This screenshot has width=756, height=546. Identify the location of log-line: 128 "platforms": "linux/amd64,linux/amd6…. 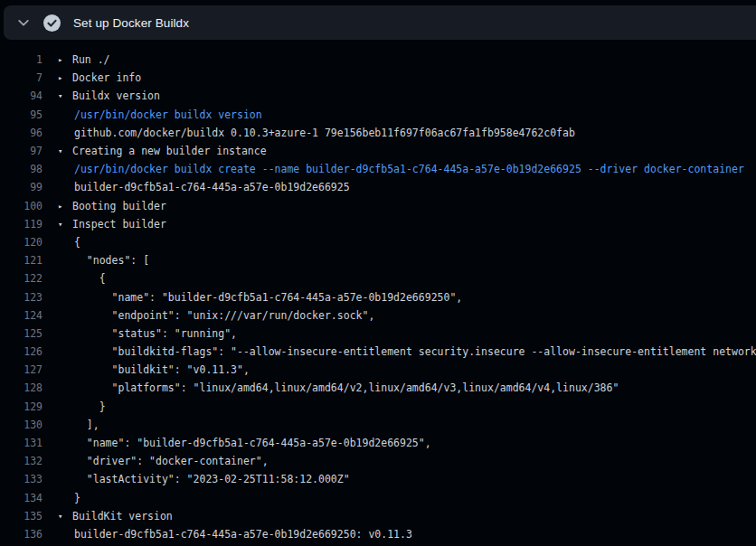
(378, 388).